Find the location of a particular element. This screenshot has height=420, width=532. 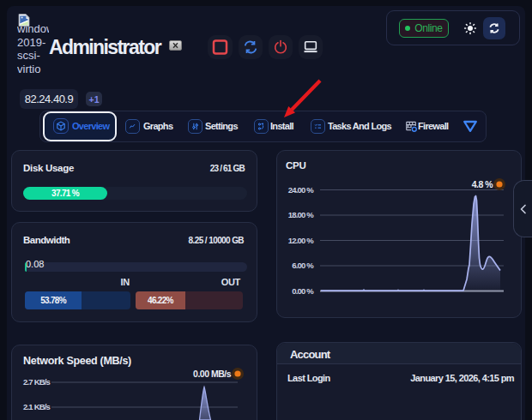

svg-text: 0.00 MB/s is located at coordinates (213, 374).